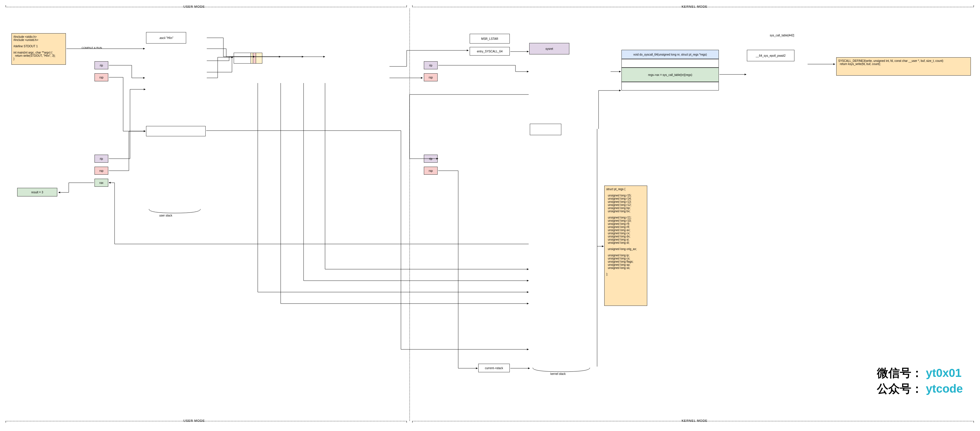  I want to click on do-syscall-ret, so click(670, 86).